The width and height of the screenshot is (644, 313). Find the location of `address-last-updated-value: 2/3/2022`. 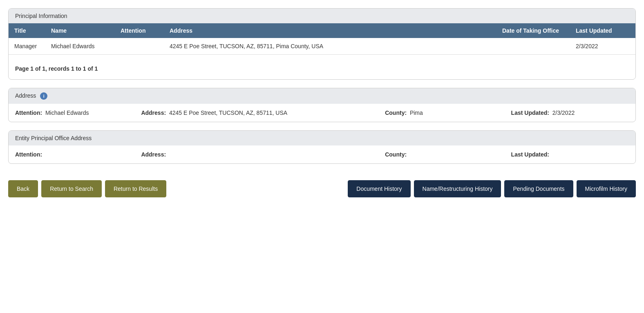

address-last-updated-value: 2/3/2022 is located at coordinates (564, 113).